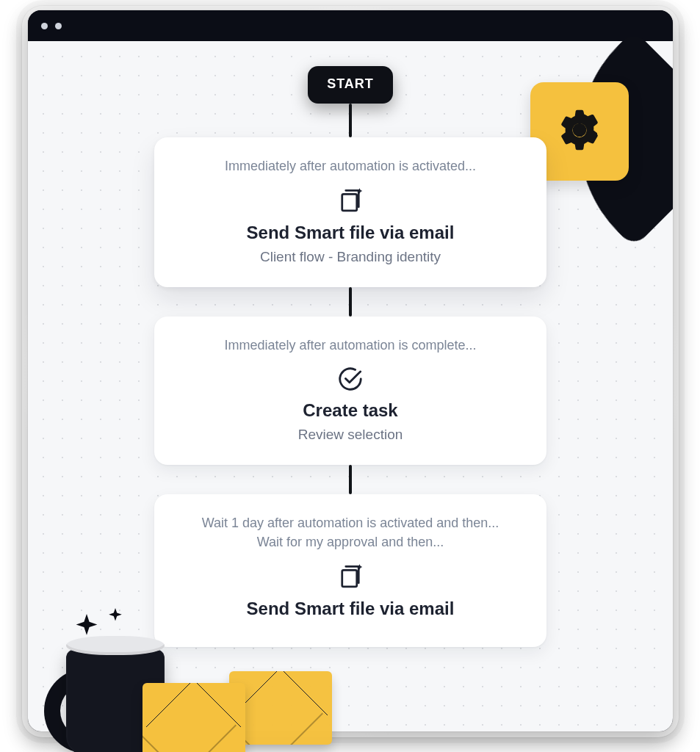 The image size is (700, 752). What do you see at coordinates (350, 257) in the screenshot?
I see `step-subtitle: Client flow - Branding identity` at bounding box center [350, 257].